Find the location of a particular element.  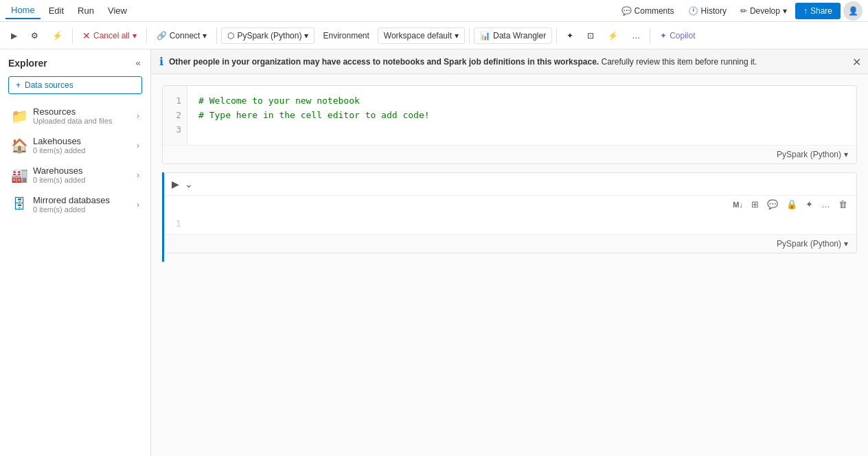

comment-icon: 💬 is located at coordinates (626, 11).